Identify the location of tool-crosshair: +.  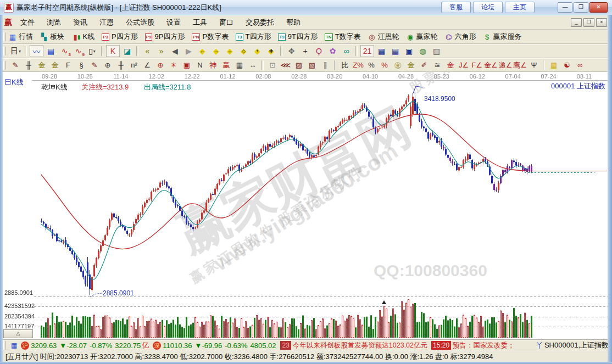
(305, 51).